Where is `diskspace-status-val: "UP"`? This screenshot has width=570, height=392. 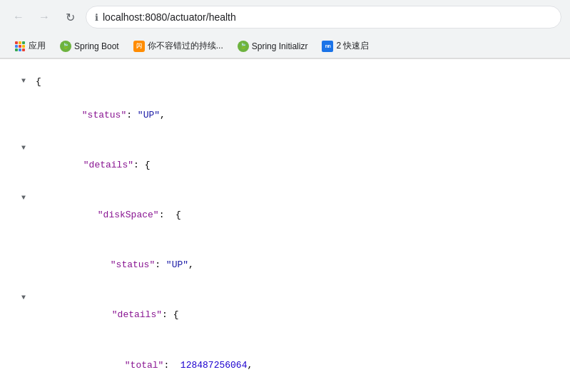 diskspace-status-val: "UP" is located at coordinates (177, 265).